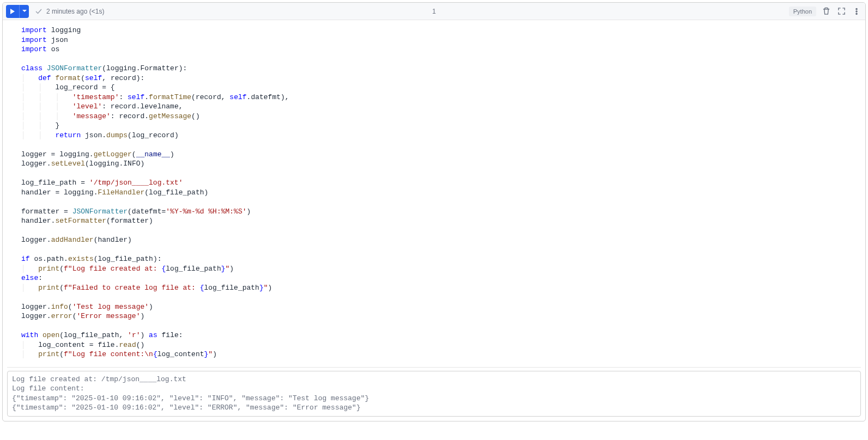 The width and height of the screenshot is (868, 440). Describe the element at coordinates (75, 11) in the screenshot. I see `execution-time: 2 minutes ago (<1s)` at that location.